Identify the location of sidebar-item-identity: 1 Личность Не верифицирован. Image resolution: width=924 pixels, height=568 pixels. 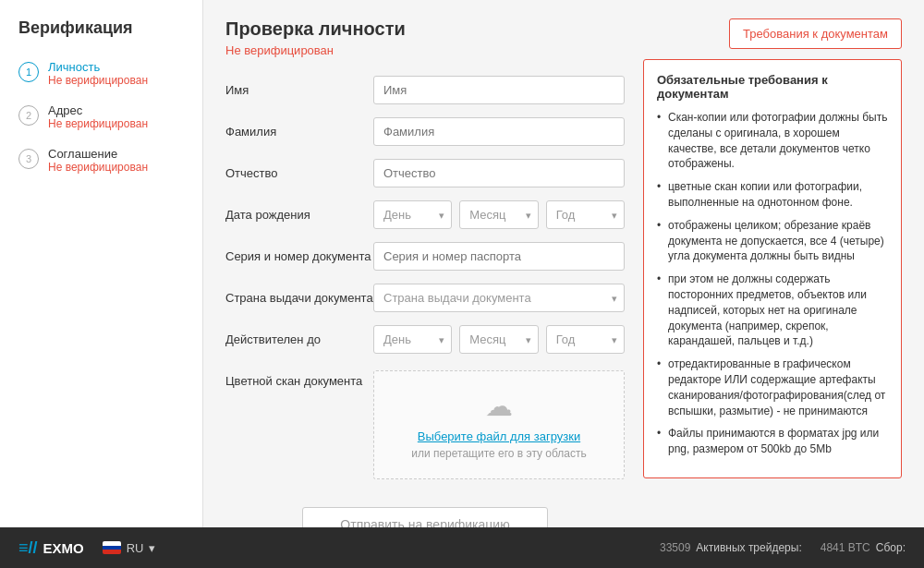
(102, 74).